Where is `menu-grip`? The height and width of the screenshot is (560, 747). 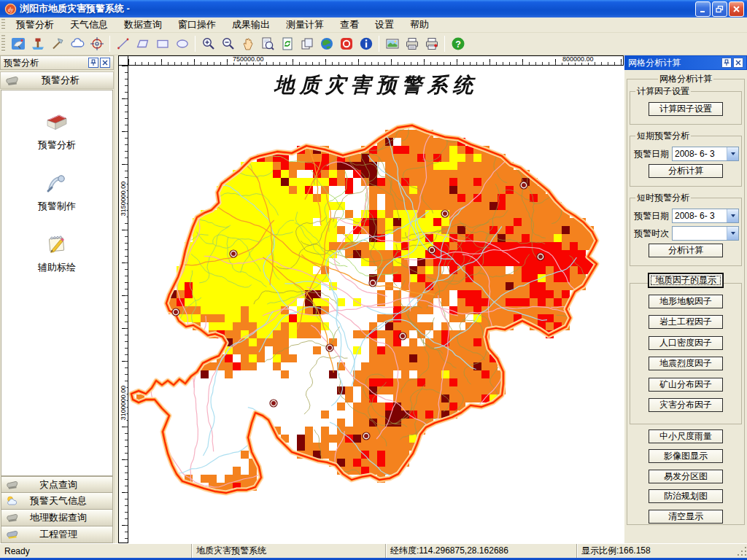 menu-grip is located at coordinates (3, 25).